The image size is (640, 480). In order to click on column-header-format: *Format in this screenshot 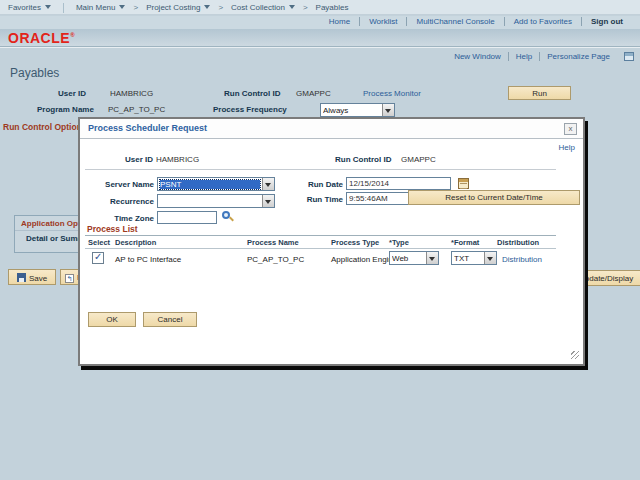, I will do `click(465, 242)`.